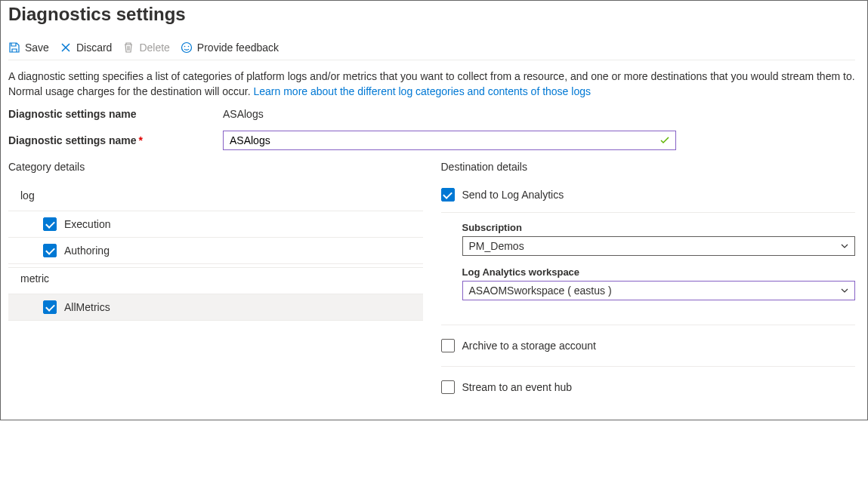  Describe the element at coordinates (216, 278) in the screenshot. I see `group-label-metric: metric` at that location.